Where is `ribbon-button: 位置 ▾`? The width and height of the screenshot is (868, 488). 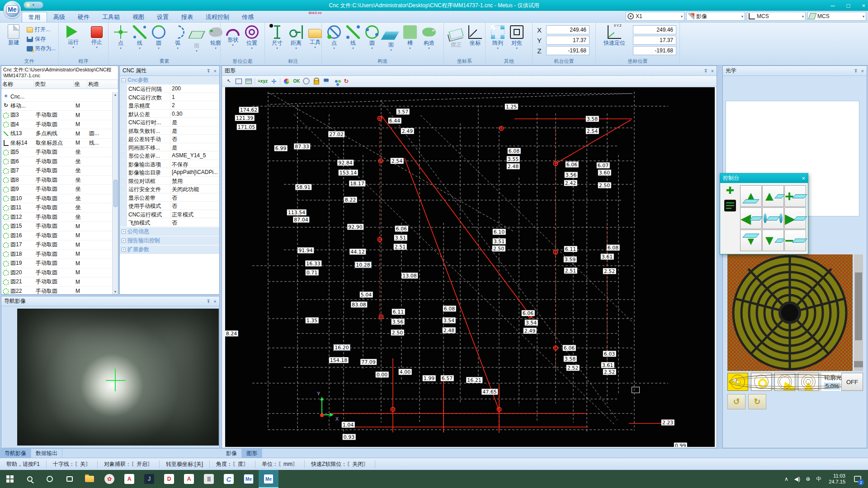
ribbon-button: 位置 ▾ is located at coordinates (252, 37).